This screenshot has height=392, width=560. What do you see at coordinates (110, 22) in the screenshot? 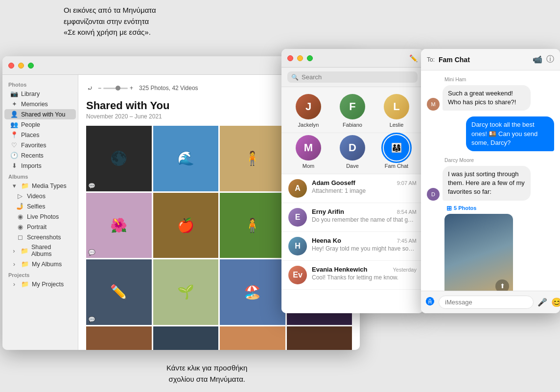
I see `annotation-top: Οι εικόνες από τα Μηνύματα εμφανίζονται …` at bounding box center [110, 22].